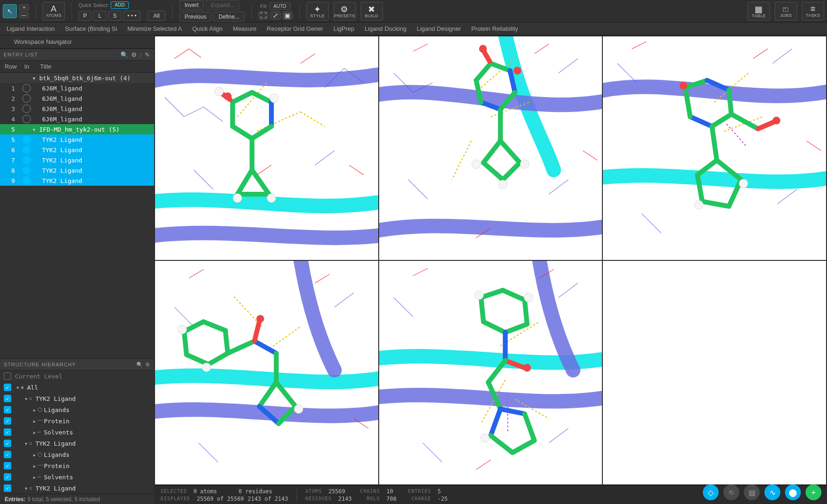 This screenshot has height=504, width=827. Describe the element at coordinates (77, 98) in the screenshot. I see `entry-row: 26J6M_ligand` at that location.